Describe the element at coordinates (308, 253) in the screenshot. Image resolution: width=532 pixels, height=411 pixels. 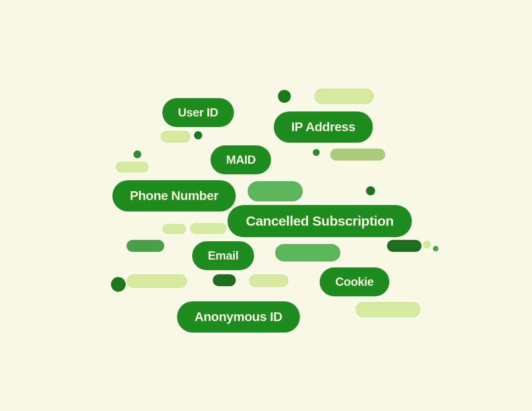
I see `decorative-pill-dp8` at that location.